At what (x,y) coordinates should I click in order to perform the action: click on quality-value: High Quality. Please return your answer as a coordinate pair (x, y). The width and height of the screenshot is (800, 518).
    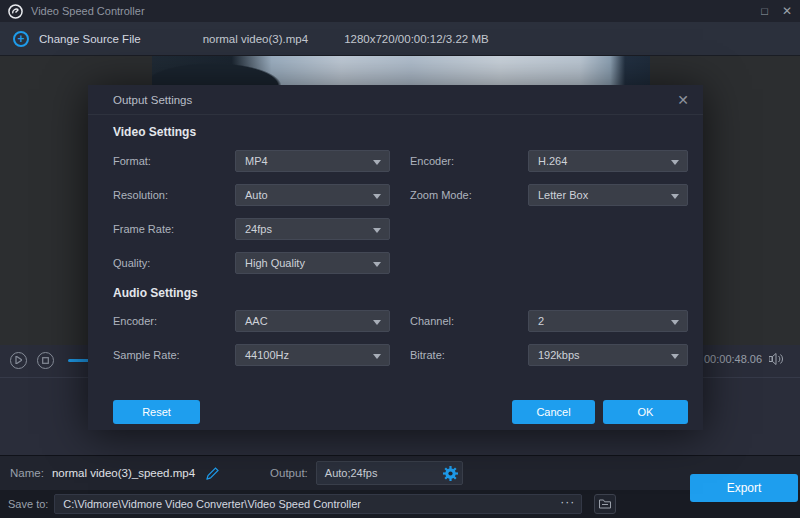
    Looking at the image, I should click on (275, 263).